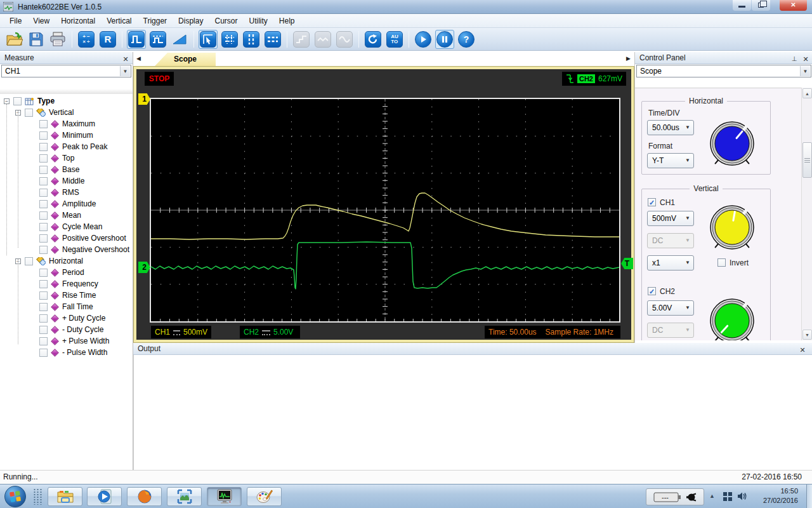 This screenshot has width=812, height=508. What do you see at coordinates (180, 39) in the screenshot?
I see `ramp-button` at bounding box center [180, 39].